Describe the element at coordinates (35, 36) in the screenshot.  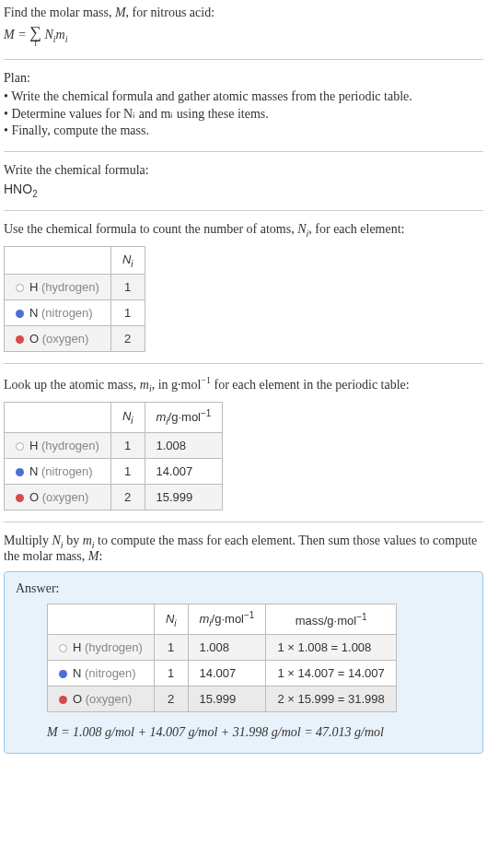
I see `sigma-icon: ∑i` at that location.